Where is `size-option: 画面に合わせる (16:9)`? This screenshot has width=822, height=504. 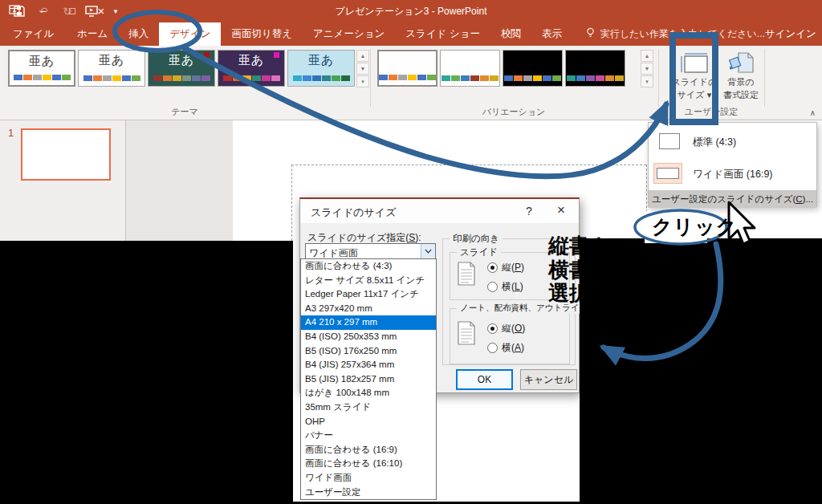
size-option: 画面に合わせる (16:9) is located at coordinates (368, 450).